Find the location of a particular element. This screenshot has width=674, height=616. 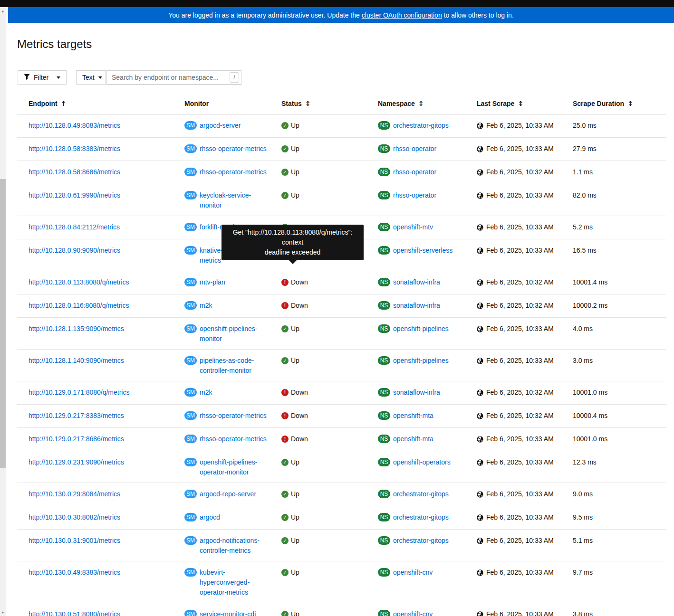

endpoint-cell: http://10.128.0.58:8686/metrics is located at coordinates (101, 172).